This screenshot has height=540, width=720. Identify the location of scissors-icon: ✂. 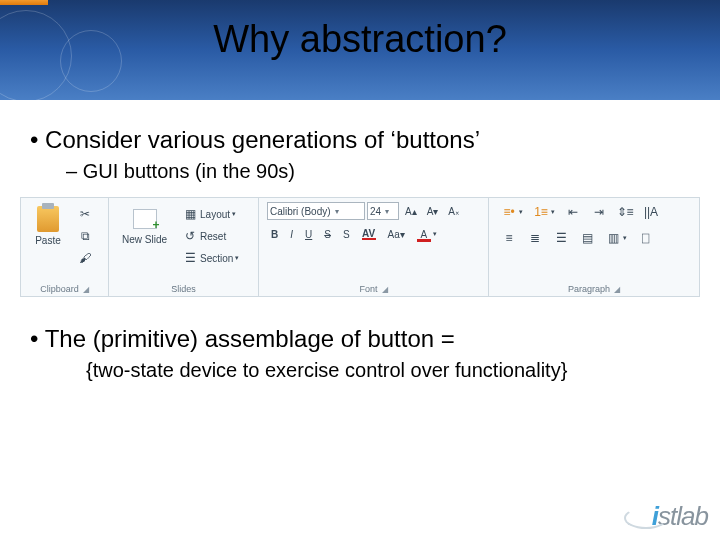
(85, 214).